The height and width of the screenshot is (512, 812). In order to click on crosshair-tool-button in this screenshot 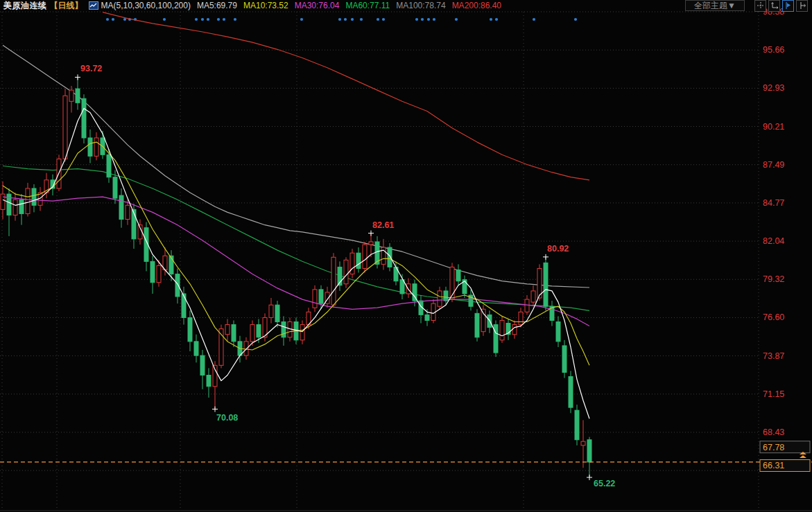, I will do `click(760, 6)`.